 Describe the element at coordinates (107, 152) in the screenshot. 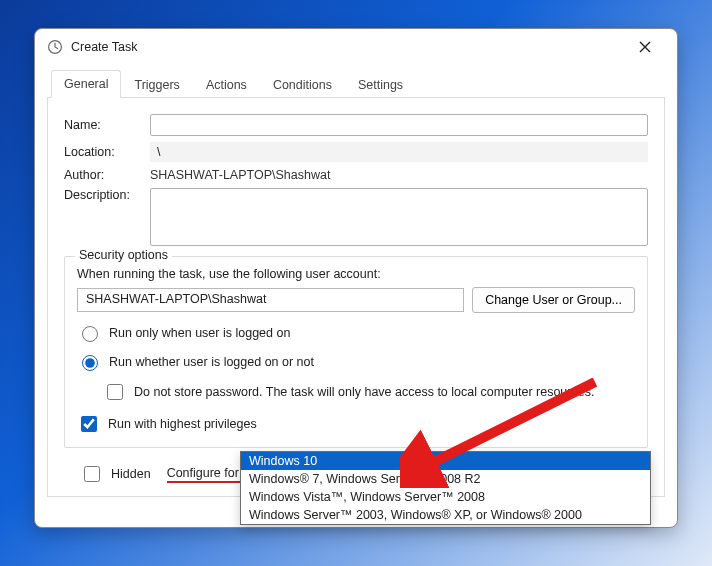

I see `label-location: Location:` at that location.